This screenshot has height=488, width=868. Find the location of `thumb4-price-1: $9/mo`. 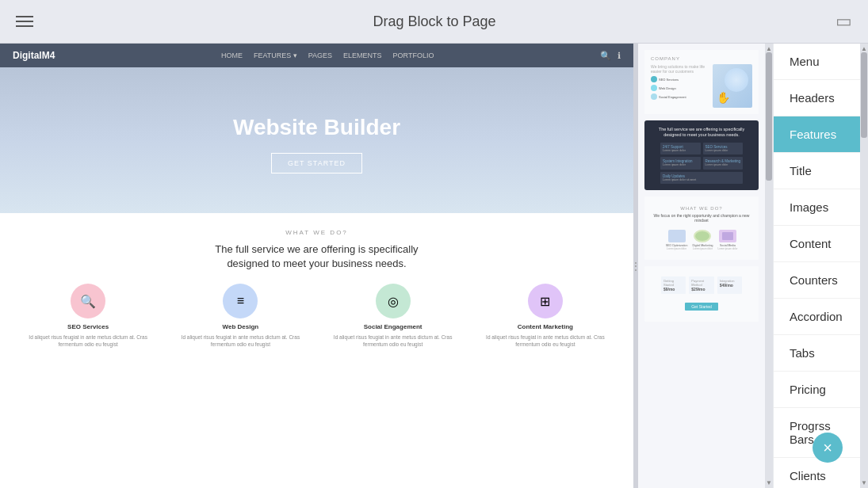

thumb4-price-1: $9/mo is located at coordinates (674, 289).